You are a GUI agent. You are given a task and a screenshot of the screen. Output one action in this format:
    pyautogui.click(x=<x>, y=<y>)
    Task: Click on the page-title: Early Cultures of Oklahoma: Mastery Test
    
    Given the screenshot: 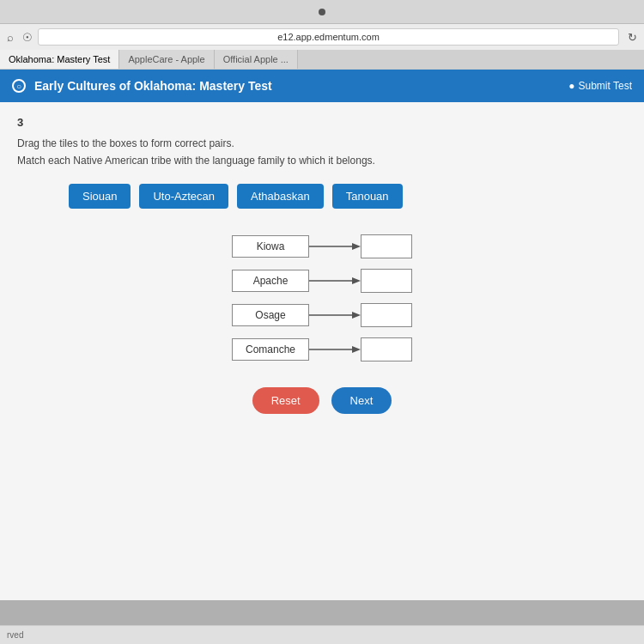 What is the action you would take?
    pyautogui.click(x=153, y=86)
    